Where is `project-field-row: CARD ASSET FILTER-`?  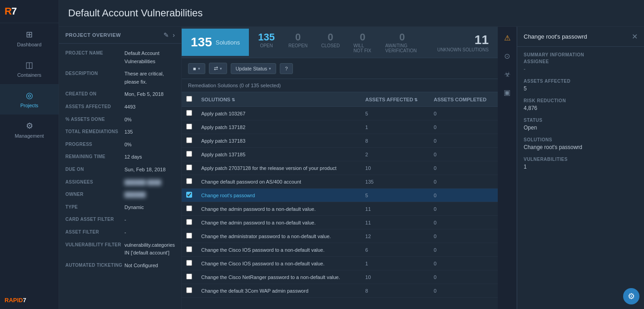 project-field-row: CARD ASSET FILTER- is located at coordinates (120, 220).